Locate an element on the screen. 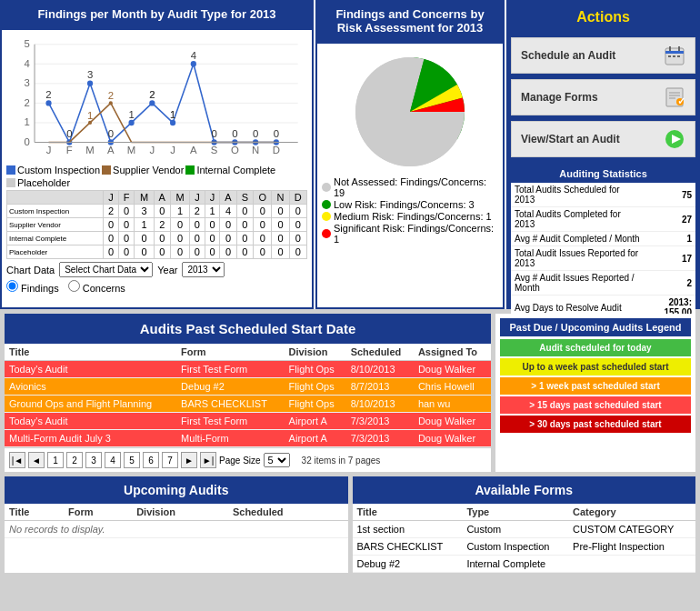  row-form: First Test Form is located at coordinates (231, 422).